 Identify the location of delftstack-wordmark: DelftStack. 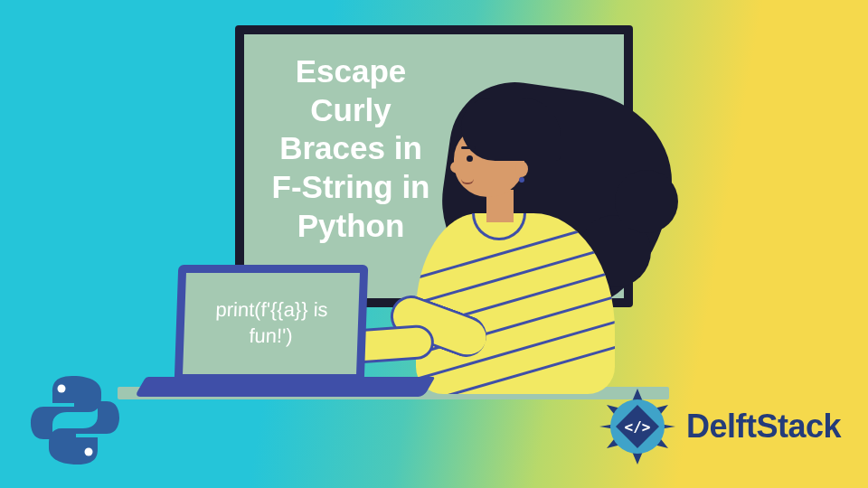
(763, 427).